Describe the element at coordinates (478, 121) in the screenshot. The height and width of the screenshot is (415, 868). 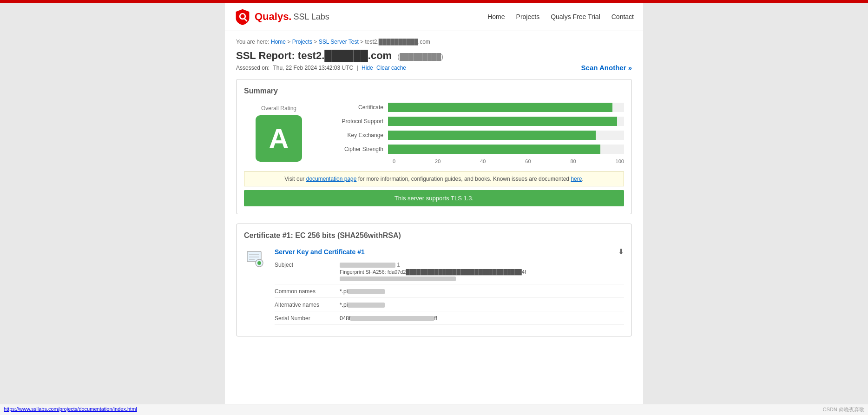
I see `bar-row-protocol: Protocol Support` at that location.